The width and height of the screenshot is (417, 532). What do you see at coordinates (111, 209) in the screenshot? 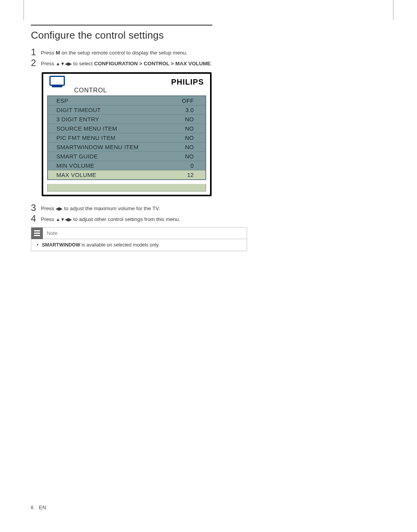
I see `text: to adjust the maximum volume for the TV.` at bounding box center [111, 209].